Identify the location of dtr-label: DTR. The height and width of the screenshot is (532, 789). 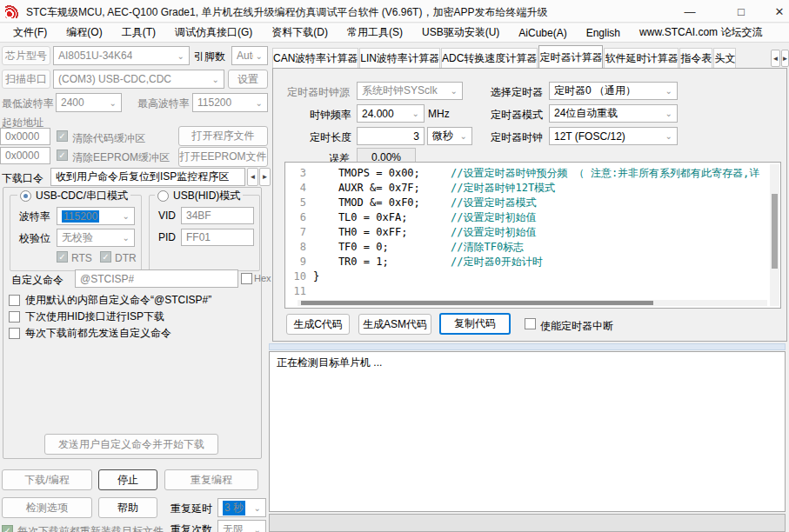
(125, 258).